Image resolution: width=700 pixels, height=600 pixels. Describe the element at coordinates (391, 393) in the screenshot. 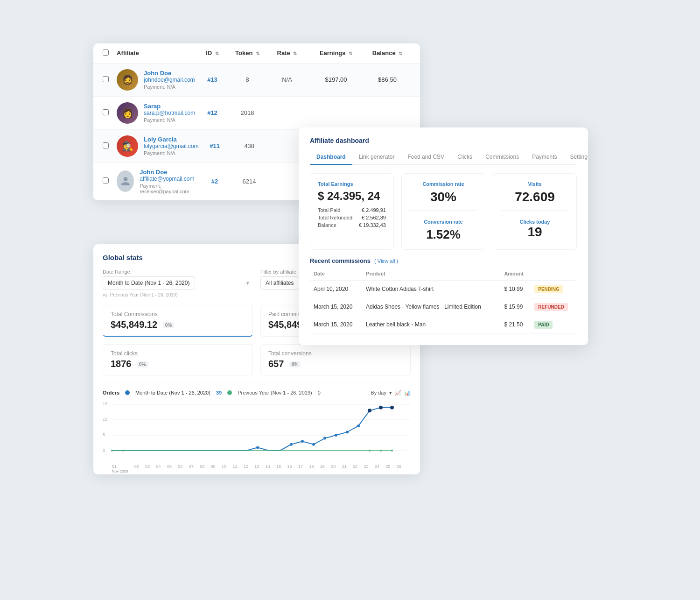

I see `chevron-down-icon: ▾` at that location.